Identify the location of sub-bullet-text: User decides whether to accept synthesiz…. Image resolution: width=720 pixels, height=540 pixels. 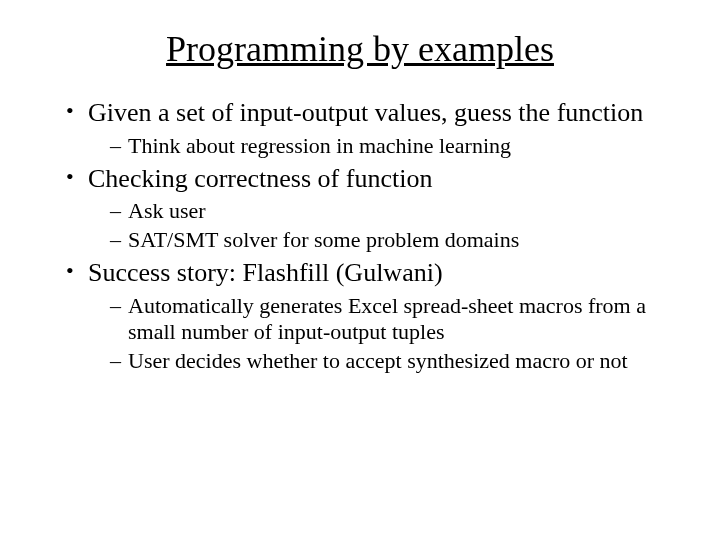
(378, 360).